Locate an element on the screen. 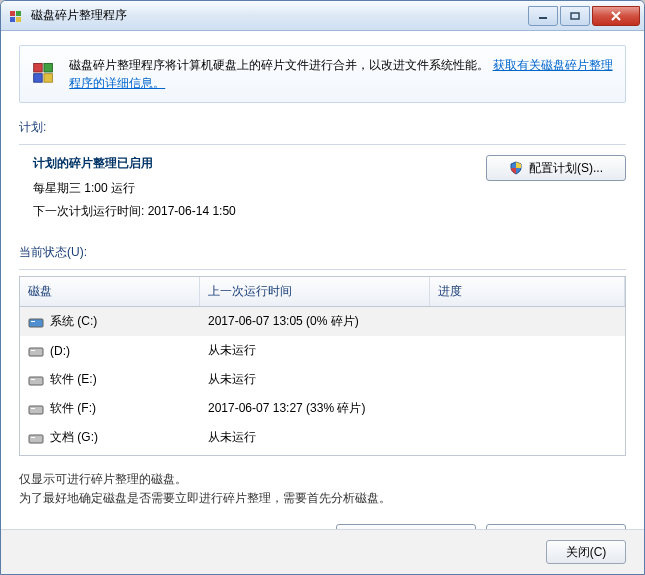  info-banner: 磁盘碎片整理程序将计算机硬盘上的碎片文件进行合并，以改进文件系统性能。 获取有关… is located at coordinates (322, 74).